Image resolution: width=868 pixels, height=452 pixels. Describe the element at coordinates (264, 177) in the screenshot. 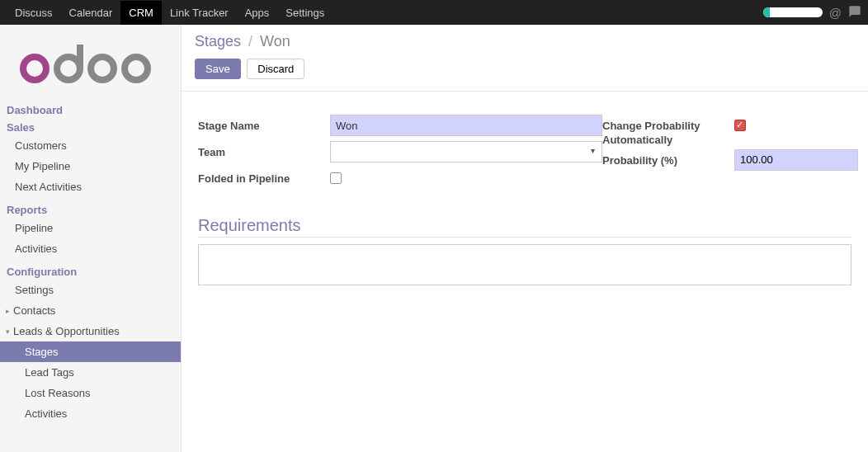

I see `label-folded: Folded in Pipeline` at that location.